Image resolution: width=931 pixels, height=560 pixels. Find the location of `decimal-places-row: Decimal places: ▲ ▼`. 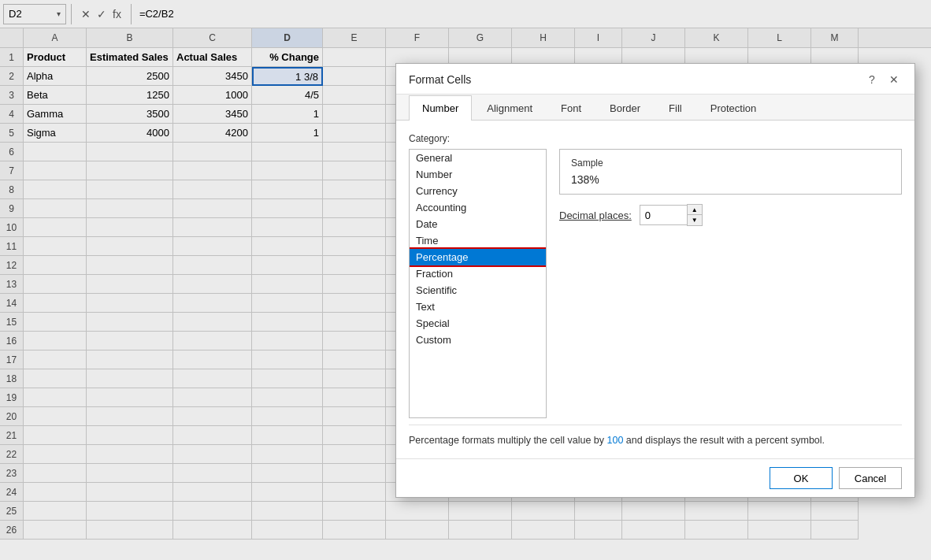

decimal-places-row: Decimal places: ▲ ▼ is located at coordinates (731, 215).